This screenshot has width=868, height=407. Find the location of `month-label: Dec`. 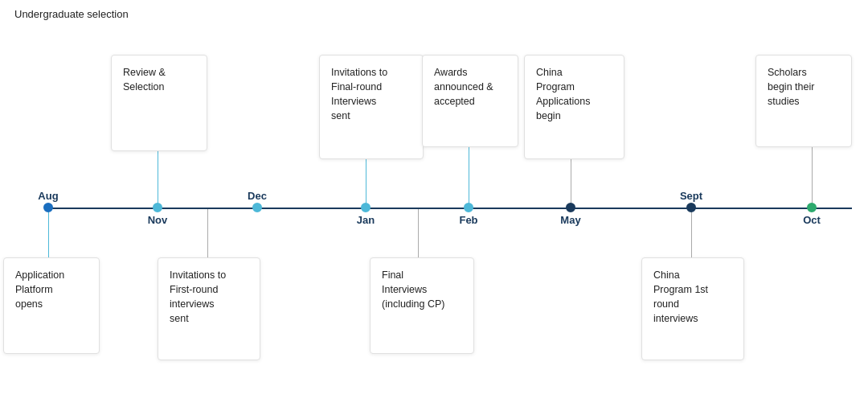

month-label: Dec is located at coordinates (257, 196).